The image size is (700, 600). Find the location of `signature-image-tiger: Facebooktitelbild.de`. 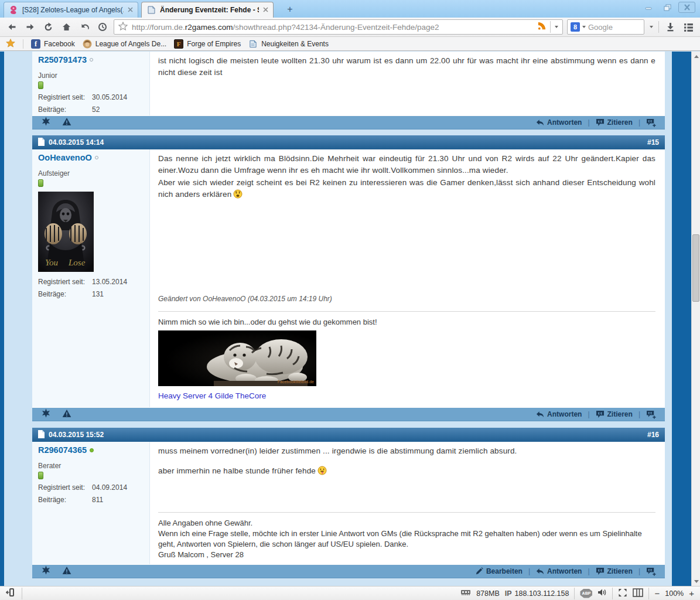

signature-image-tiger: Facebooktitelbild.de is located at coordinates (237, 359).